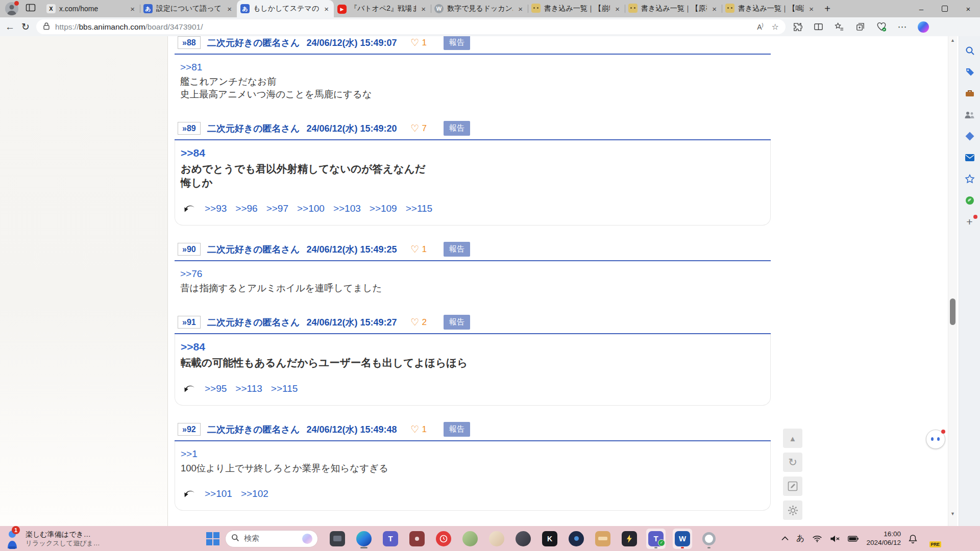  I want to click on tab-2: あ設定について語ってくれよ｜あ×, so click(188, 9).